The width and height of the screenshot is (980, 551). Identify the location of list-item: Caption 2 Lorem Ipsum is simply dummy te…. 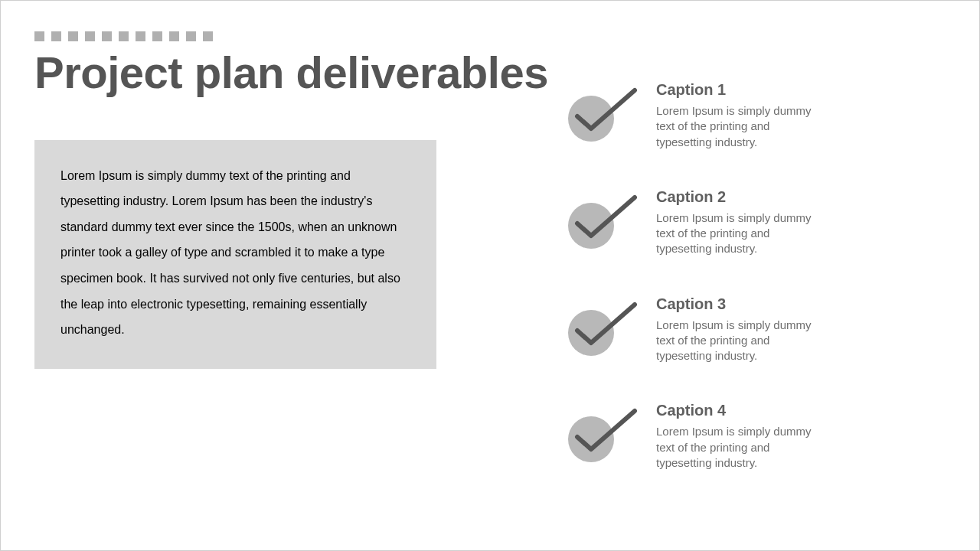
(750, 223).